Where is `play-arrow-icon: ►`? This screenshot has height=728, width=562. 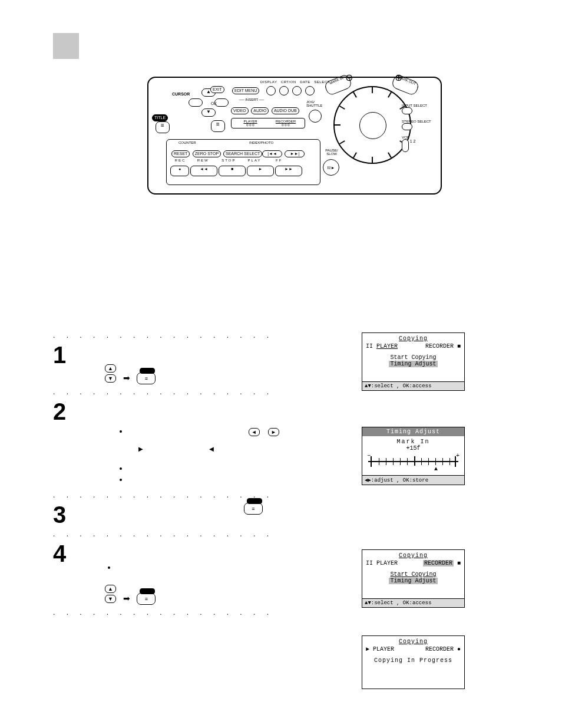 play-arrow-icon: ► is located at coordinates (140, 449).